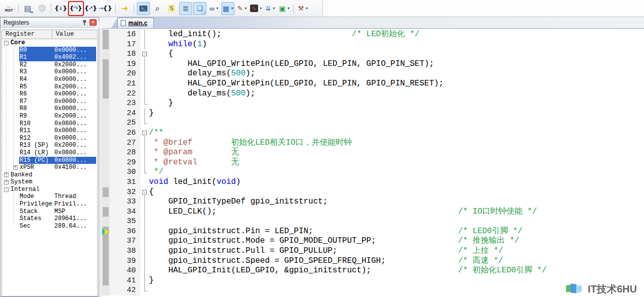 This screenshot has width=644, height=297. Describe the element at coordinates (49, 175) in the screenshot. I see `register-row-Banked: +Banked` at that location.